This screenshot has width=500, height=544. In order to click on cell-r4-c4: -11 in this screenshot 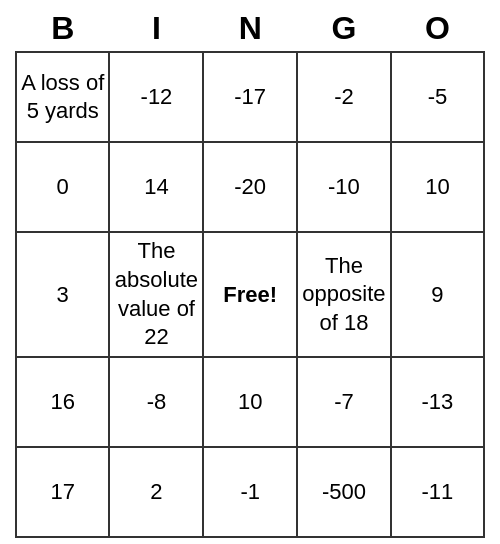, I will do `click(438, 492)`.